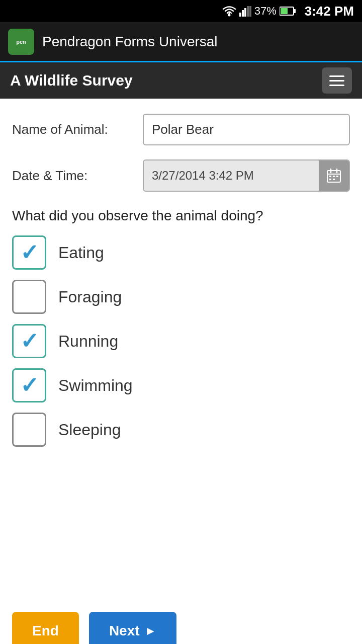  I want to click on calendar-button, so click(334, 176).